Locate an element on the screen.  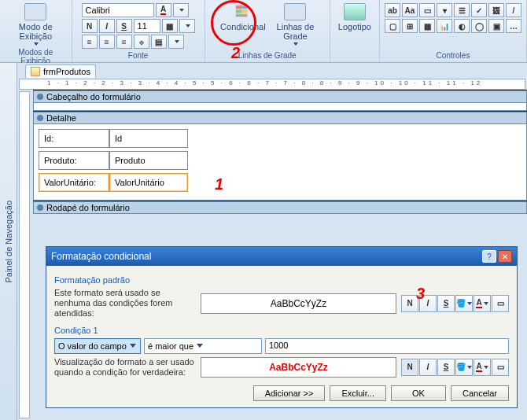
add-condition-button: Adicionar >> is located at coordinates (289, 393).